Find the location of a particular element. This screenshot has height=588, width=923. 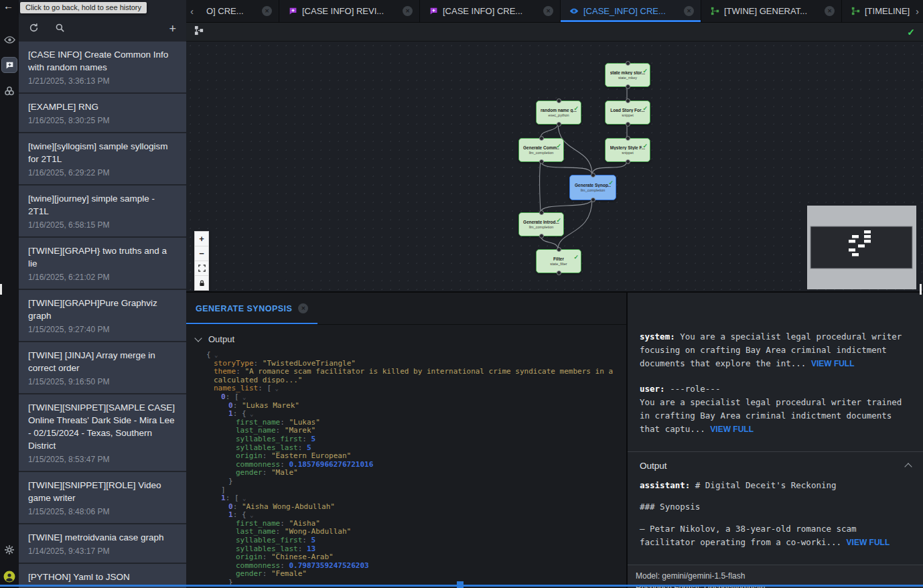

graph-node: Load Story For... snippet is located at coordinates (628, 113).